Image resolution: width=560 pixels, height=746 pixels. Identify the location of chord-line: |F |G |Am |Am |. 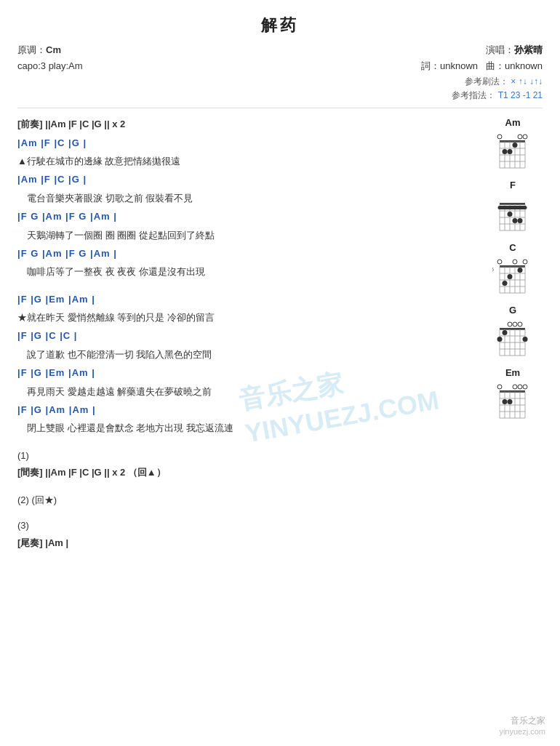
(247, 410).